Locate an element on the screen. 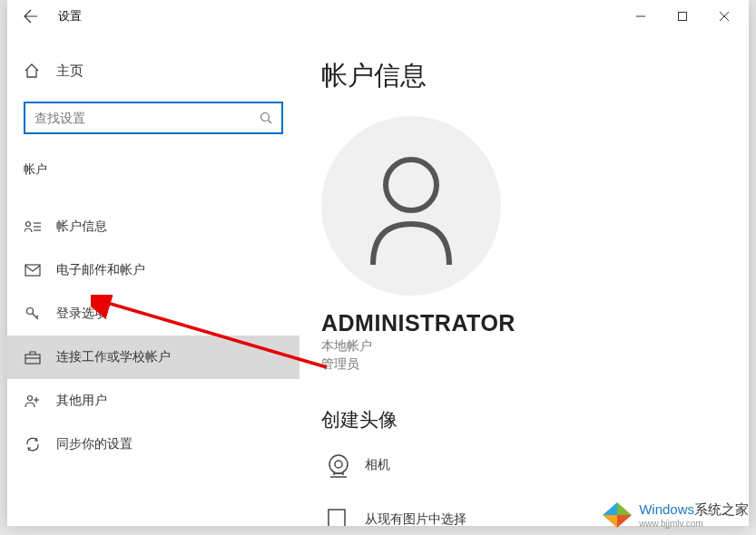 Image resolution: width=756 pixels, height=535 pixels. nav-other-users: 其他用户 is located at coordinates (153, 401).